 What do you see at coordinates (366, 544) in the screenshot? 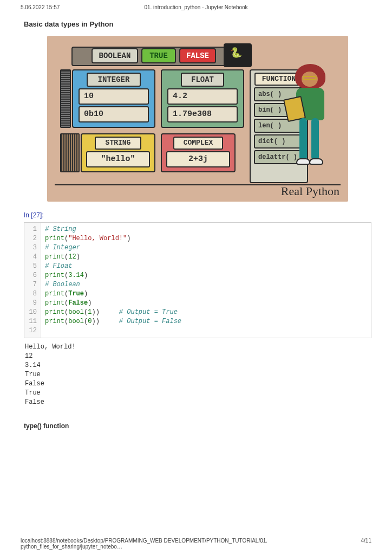
I see `page-number: 4/11` at bounding box center [366, 544].